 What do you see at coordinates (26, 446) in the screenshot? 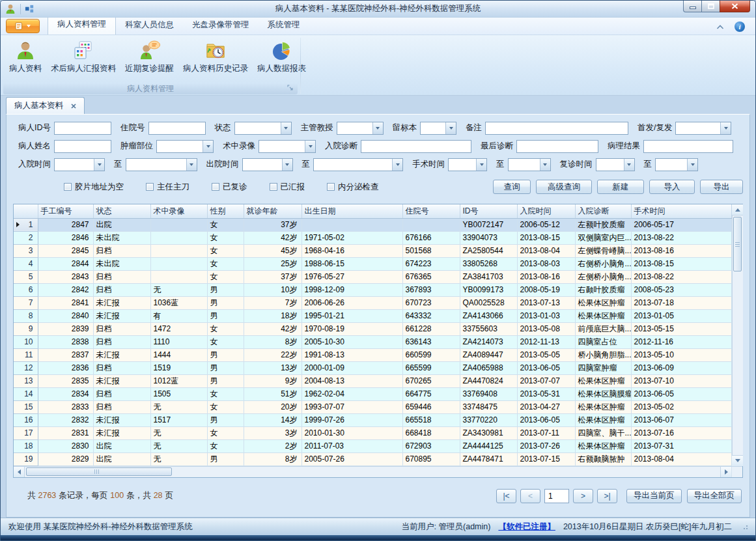
I see `row-number-cell: 18` at bounding box center [26, 446].